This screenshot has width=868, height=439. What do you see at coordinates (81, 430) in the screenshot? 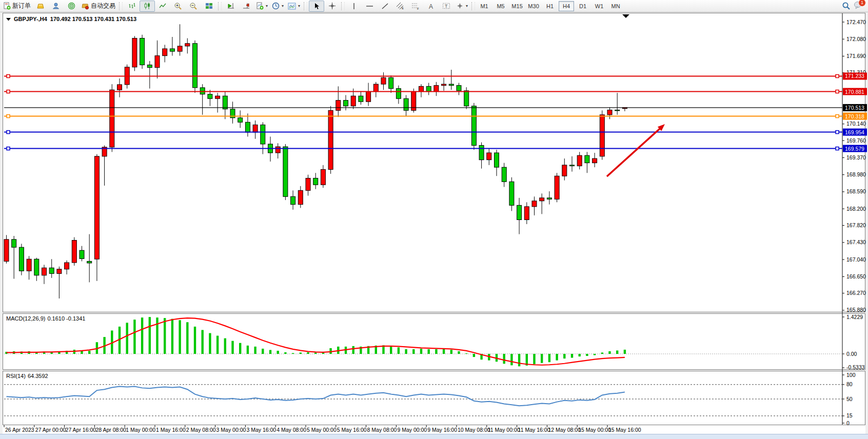
I see `time-axis-label: 27 Apr 16:00` at bounding box center [81, 430].